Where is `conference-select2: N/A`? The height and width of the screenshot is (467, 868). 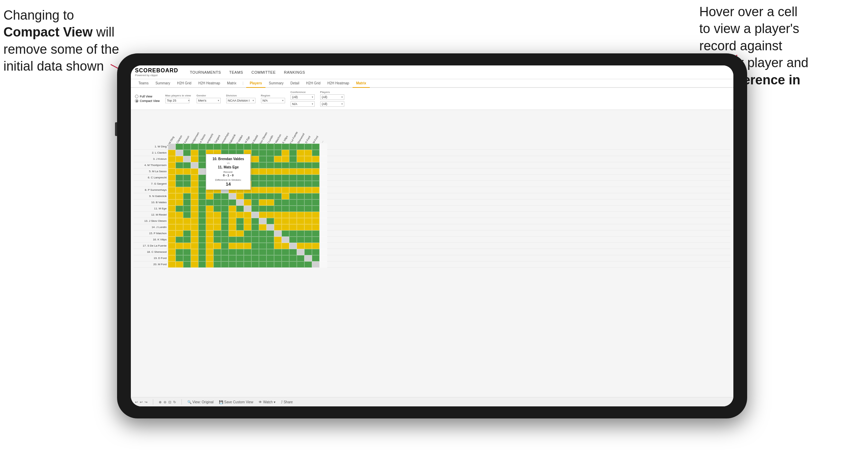 conference-select2: N/A is located at coordinates (303, 104).